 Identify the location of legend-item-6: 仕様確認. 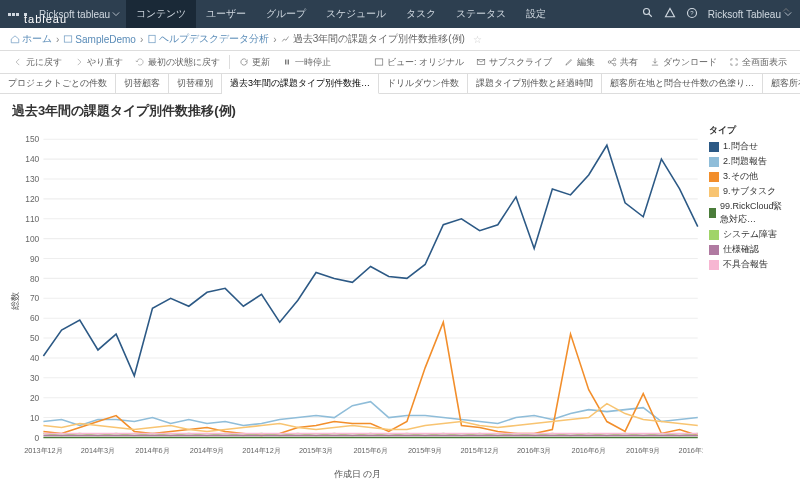
(748, 250).